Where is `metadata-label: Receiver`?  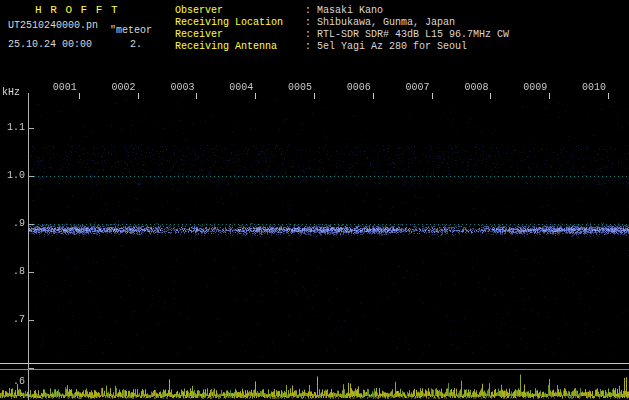
metadata-label: Receiver is located at coordinates (240, 35).